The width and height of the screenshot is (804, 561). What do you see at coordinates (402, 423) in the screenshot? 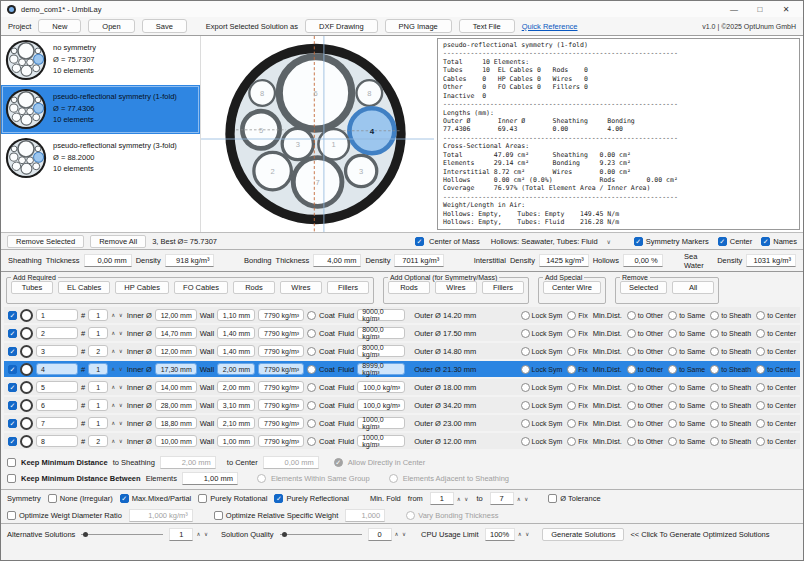
I see `element-row: 7#1∧ ∨Inner Ø18,80 mmWall2,10 mm7790 kg/…` at bounding box center [402, 423].